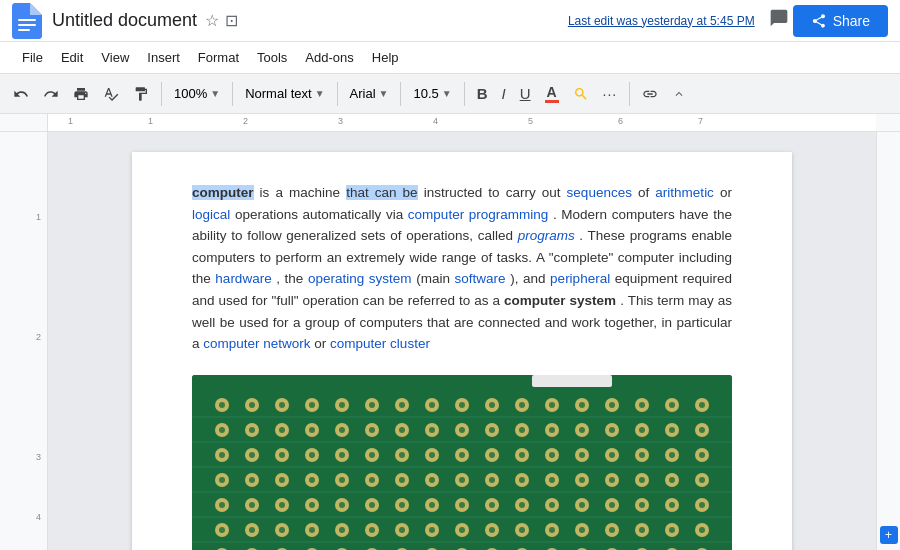 This screenshot has height=550, width=900. I want to click on zoom-dropdown: 100% ▼, so click(197, 94).